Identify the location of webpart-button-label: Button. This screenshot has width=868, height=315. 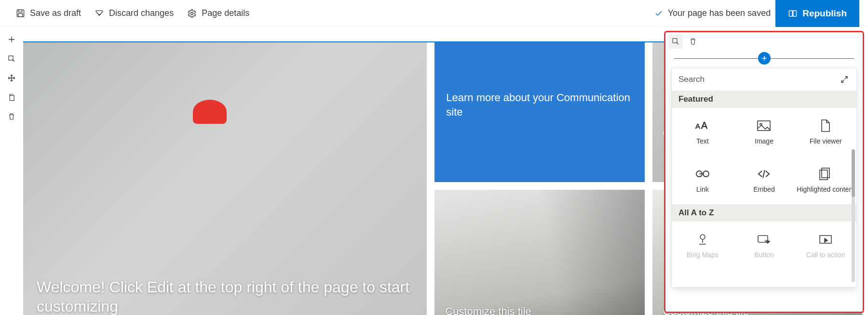
(764, 255).